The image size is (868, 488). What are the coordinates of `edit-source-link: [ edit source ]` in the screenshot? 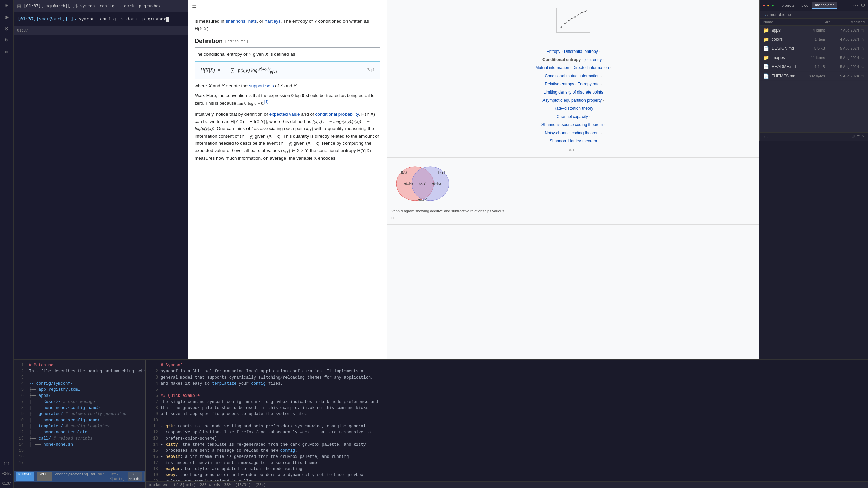 It's located at (237, 41).